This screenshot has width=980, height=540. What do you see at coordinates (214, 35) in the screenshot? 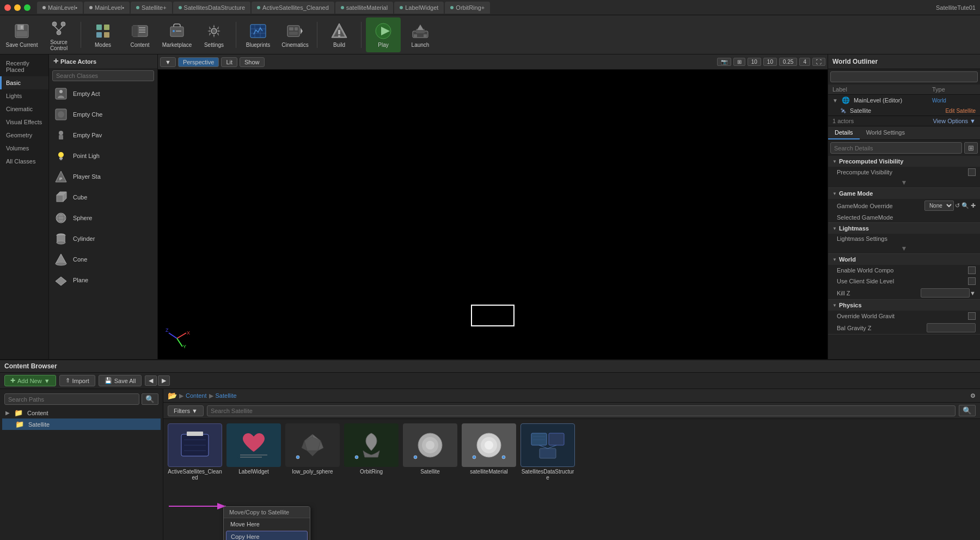
I see `settings-button: Settings` at bounding box center [214, 35].